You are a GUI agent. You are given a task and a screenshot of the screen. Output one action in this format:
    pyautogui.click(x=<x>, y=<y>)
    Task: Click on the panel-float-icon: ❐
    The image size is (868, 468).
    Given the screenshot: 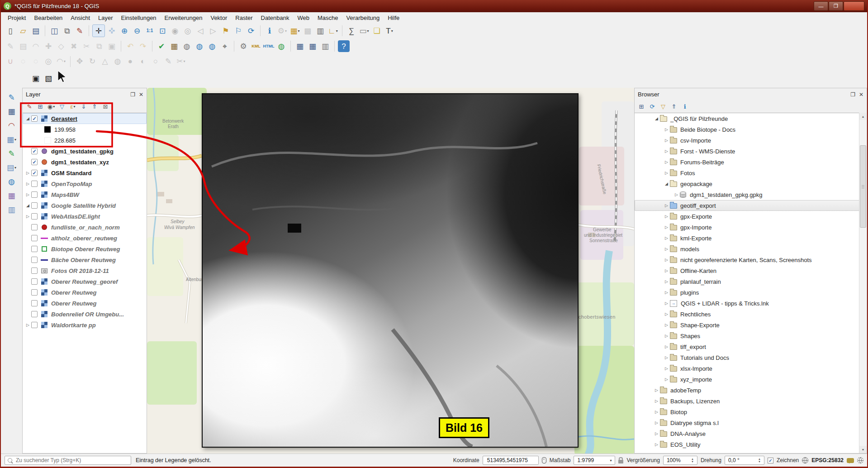 What is the action you would take?
    pyautogui.click(x=853, y=95)
    